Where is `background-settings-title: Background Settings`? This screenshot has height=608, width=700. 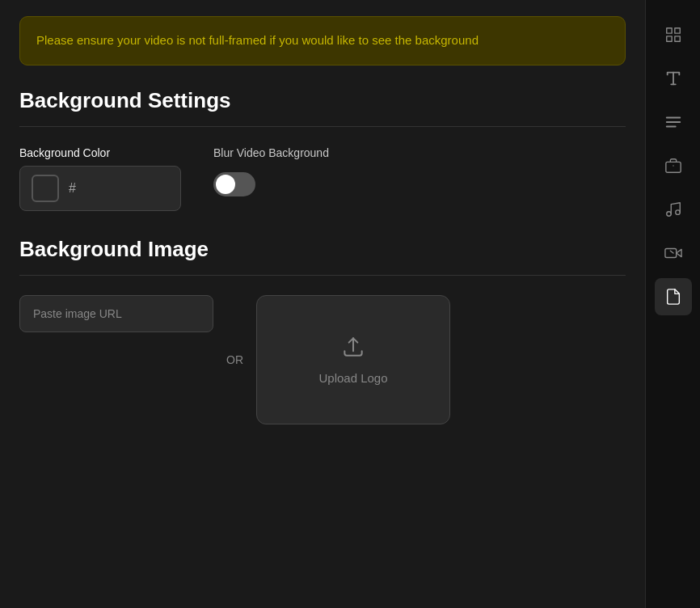
background-settings-title: Background Settings is located at coordinates (323, 100).